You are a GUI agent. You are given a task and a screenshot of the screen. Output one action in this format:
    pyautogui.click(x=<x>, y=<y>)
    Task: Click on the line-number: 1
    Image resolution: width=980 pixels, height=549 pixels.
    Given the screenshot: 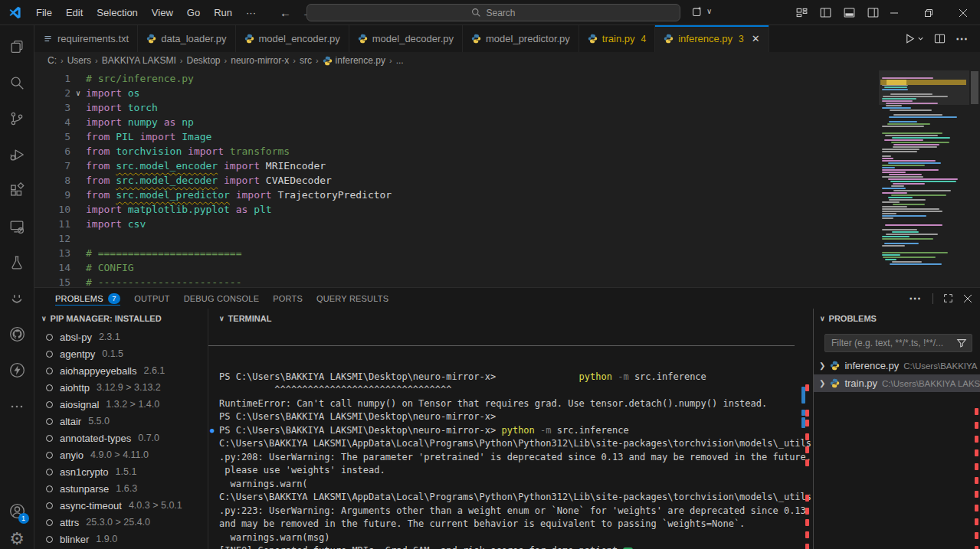 What is the action you would take?
    pyautogui.click(x=52, y=78)
    